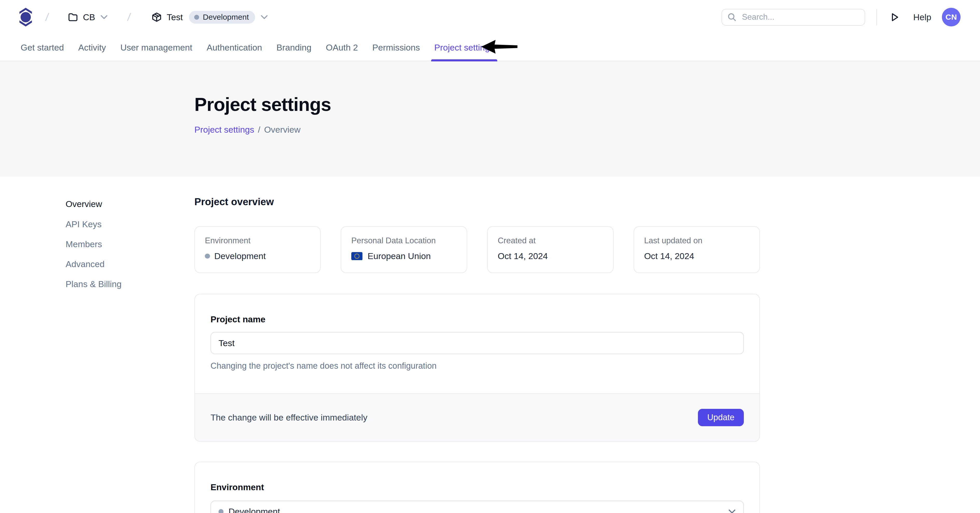 Image resolution: width=980 pixels, height=513 pixels. I want to click on update-button: Update, so click(721, 418).